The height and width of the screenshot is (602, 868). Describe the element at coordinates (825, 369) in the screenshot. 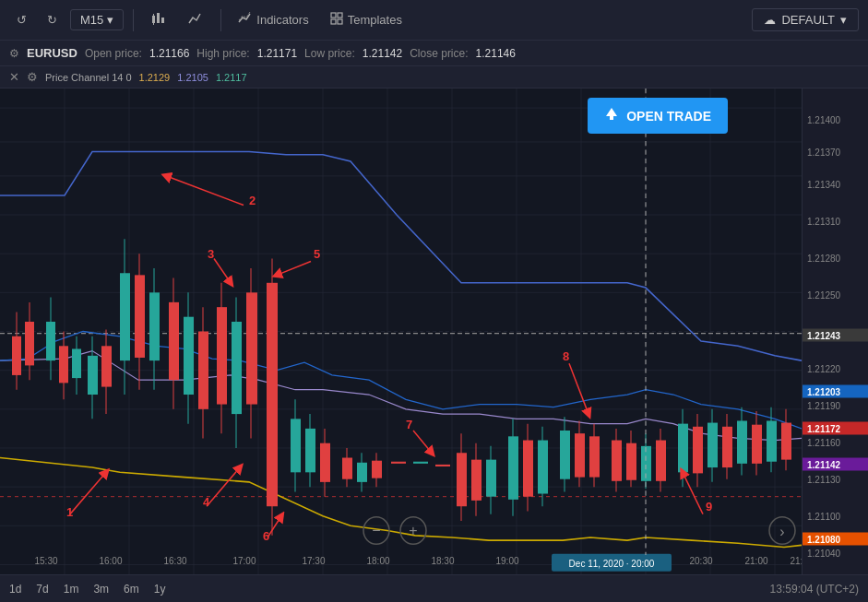

I see `svg-text: 1.21220` at that location.